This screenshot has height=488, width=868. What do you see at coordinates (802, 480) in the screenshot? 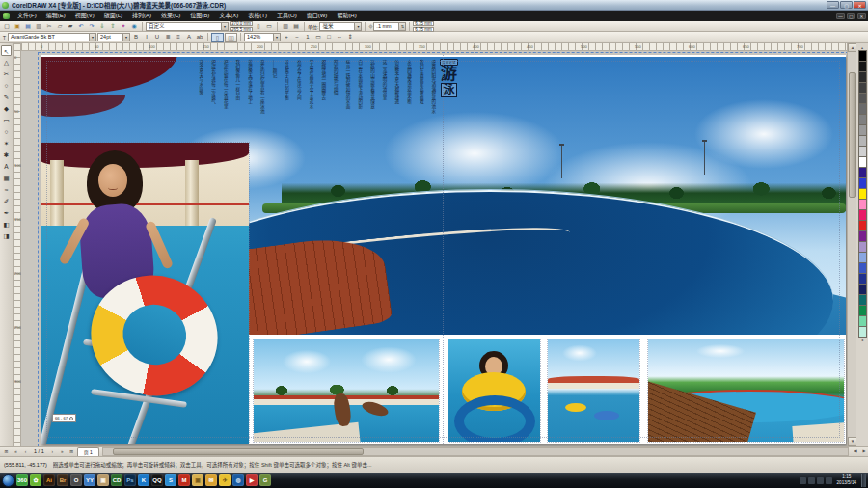
I see `tray-hidden-icons` at bounding box center [802, 480].